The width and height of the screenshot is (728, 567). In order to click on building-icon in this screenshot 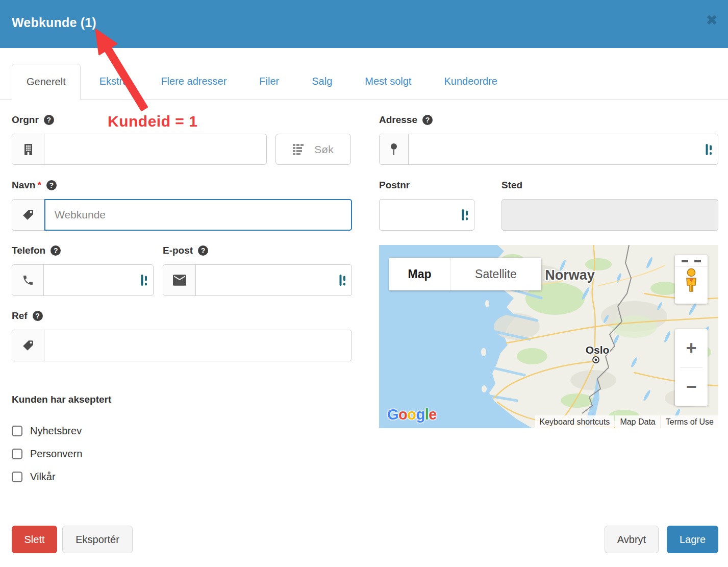, I will do `click(29, 149)`.